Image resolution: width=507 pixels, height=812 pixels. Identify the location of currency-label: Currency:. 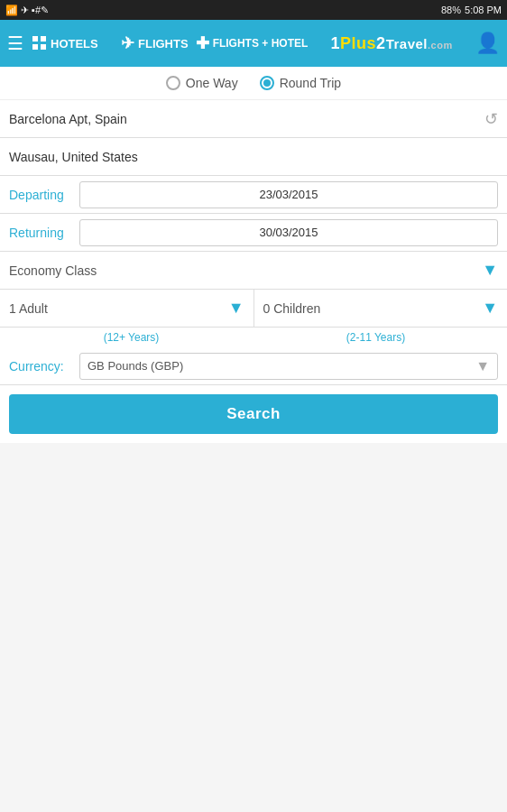
(41, 366).